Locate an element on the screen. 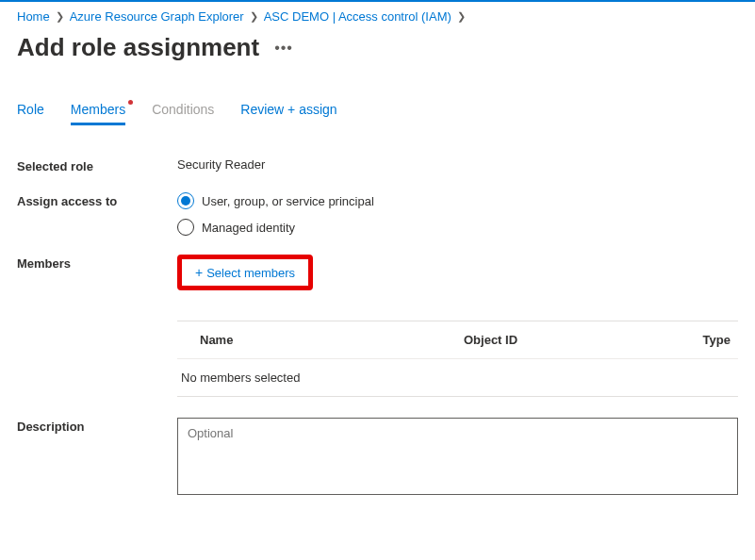 This screenshot has height=560, width=755. row-members: Members + Select members is located at coordinates (377, 272).